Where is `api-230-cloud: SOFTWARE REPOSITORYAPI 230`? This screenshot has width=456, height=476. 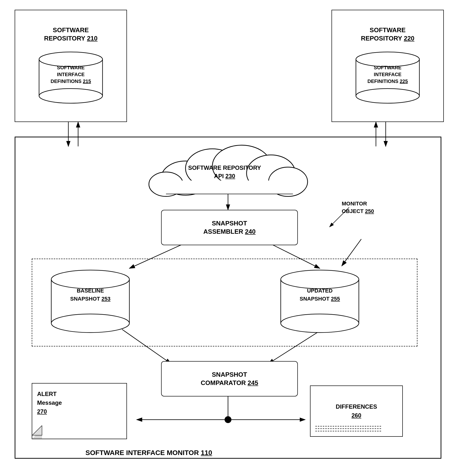 api-230-cloud: SOFTWARE REPOSITORYAPI 230 is located at coordinates (225, 171).